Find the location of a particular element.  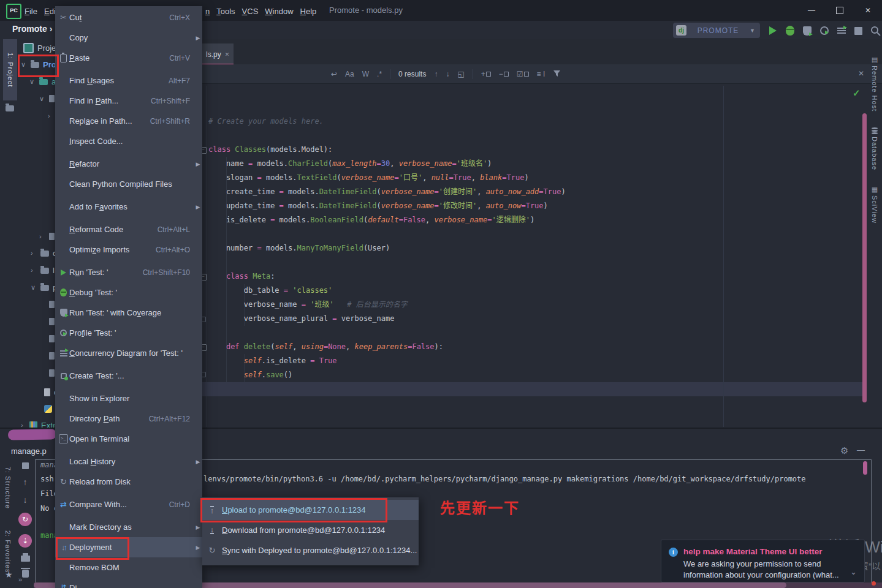

maximize-button is located at coordinates (840, 10).